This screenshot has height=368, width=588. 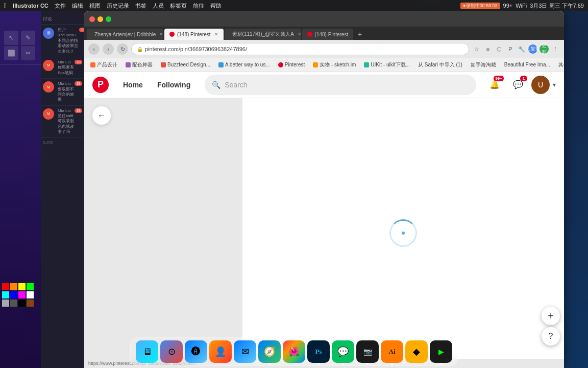 I want to click on sidebar-item-1: 用 用户0769pcau... 不同合的指滑动效果怎么变化？ 3B, so click(x=62, y=41).